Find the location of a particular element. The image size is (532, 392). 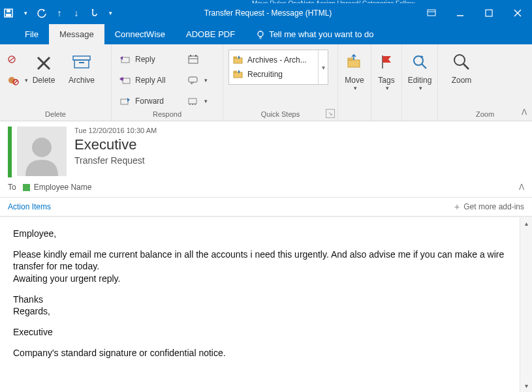

action-items-bar: Action Items + Get more add-ins is located at coordinates (266, 207).